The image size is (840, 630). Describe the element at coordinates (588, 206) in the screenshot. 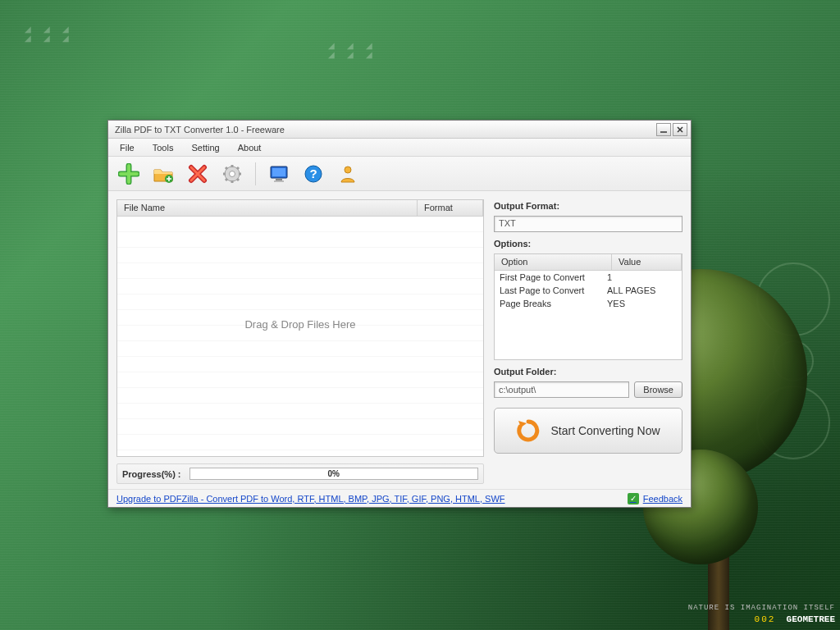

I see `output-format-label: Output Format:` at that location.